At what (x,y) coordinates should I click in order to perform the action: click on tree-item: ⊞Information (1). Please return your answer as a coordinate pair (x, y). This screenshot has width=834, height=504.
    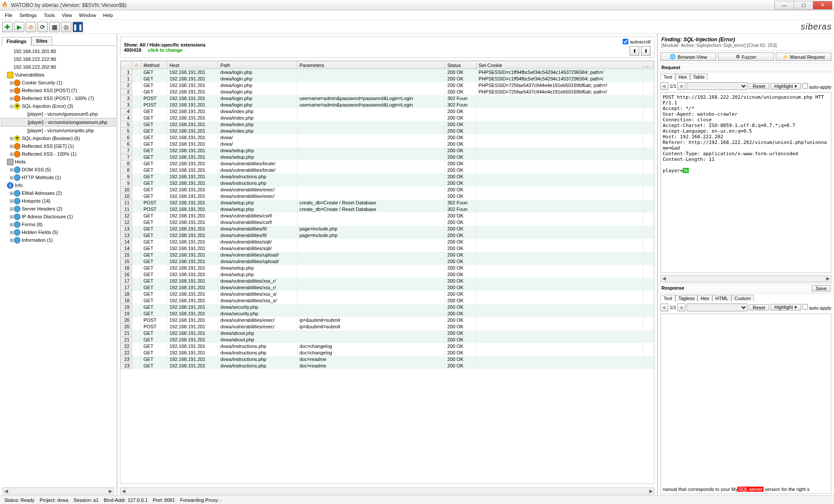
    Looking at the image, I should click on (58, 240).